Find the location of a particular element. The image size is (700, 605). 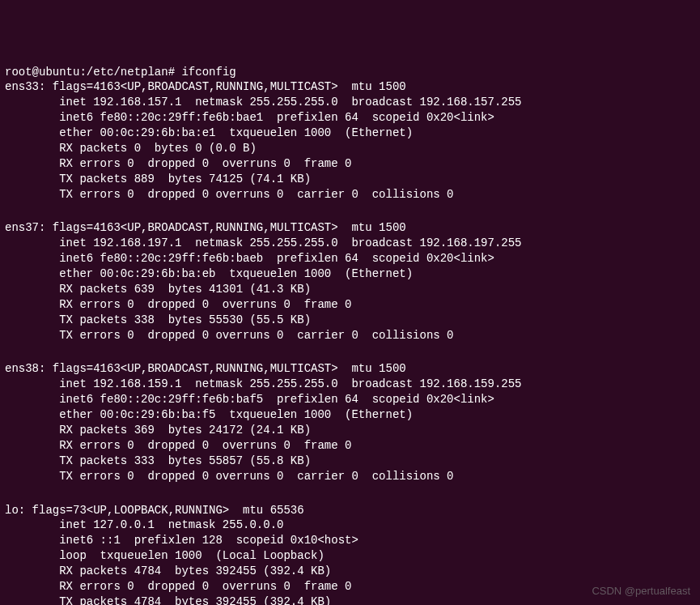

watermark-text: CSDN @pertualfeast is located at coordinates (641, 591).